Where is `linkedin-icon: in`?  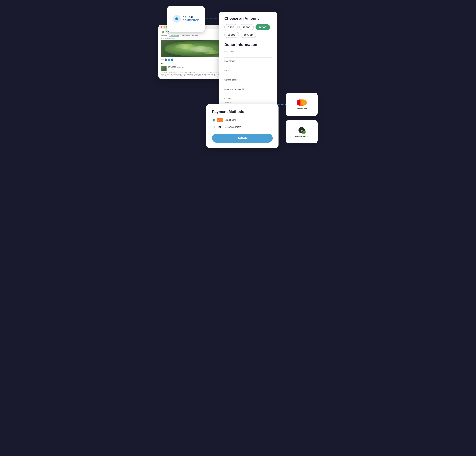
linkedin-icon: in is located at coordinates (172, 60).